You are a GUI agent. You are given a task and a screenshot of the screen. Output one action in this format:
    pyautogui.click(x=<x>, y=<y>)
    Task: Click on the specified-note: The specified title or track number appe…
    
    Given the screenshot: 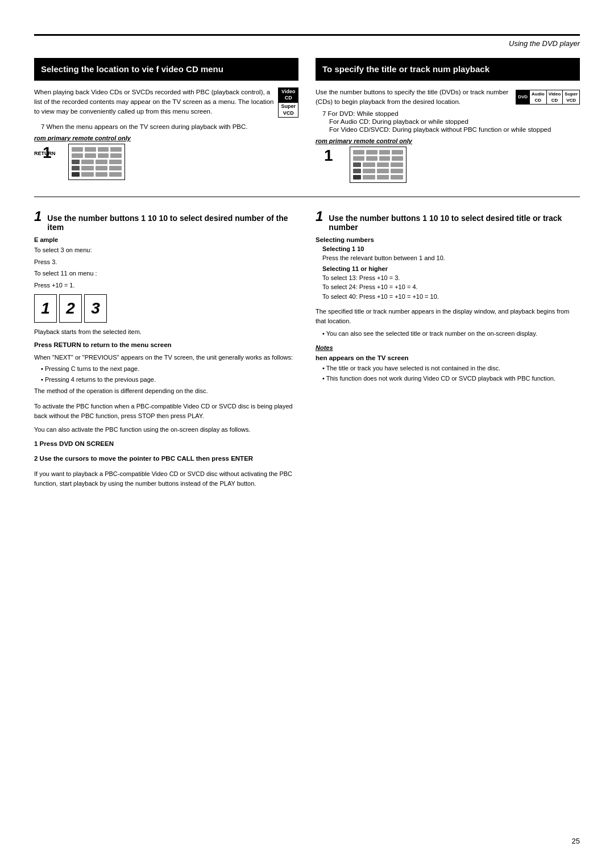 What is the action you would take?
    pyautogui.click(x=448, y=316)
    